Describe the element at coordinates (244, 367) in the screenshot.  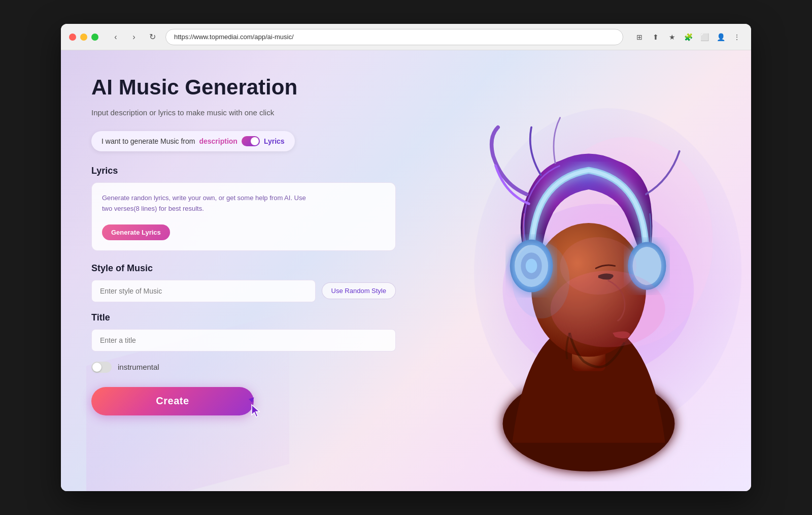
I see `instrumental-row: instrumental` at that location.